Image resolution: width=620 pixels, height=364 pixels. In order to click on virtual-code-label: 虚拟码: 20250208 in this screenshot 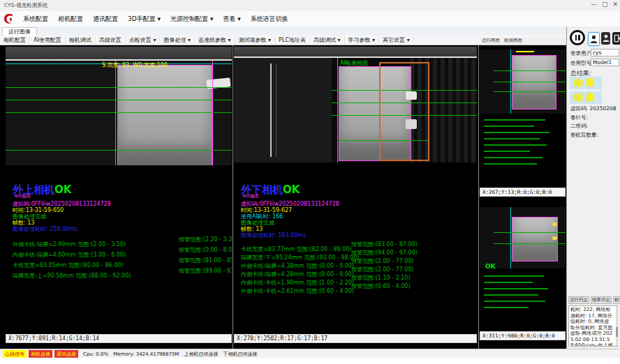, I will do `click(593, 109)`.